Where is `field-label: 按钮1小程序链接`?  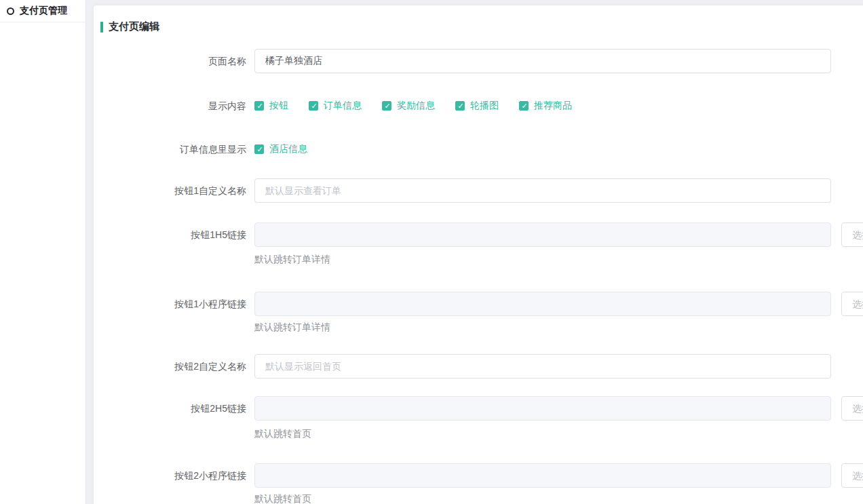
field-label: 按钮1小程序链接 is located at coordinates (170, 304).